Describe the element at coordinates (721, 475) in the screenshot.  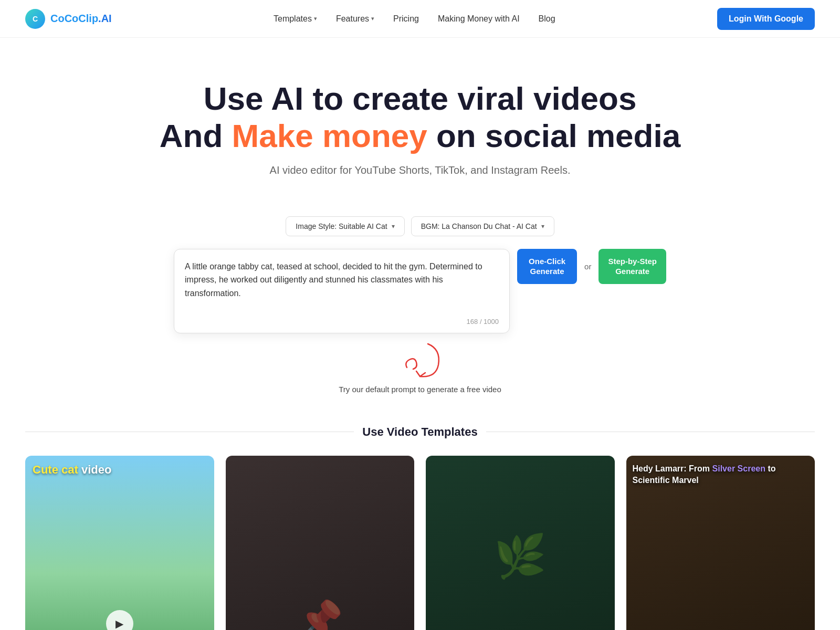
I see `card4-overlay: Hedy Lamarr: From Silver Screen to Scien…` at that location.